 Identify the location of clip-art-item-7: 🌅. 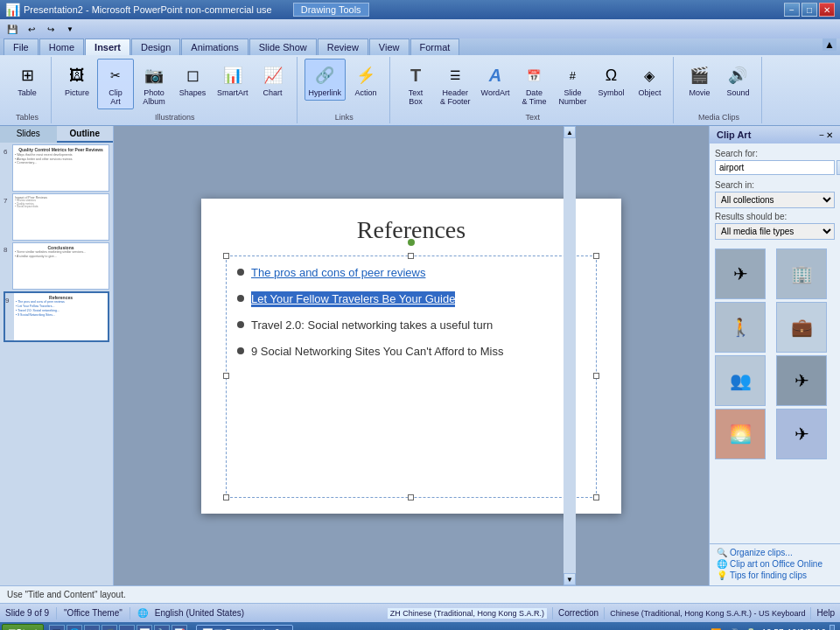
(740, 434).